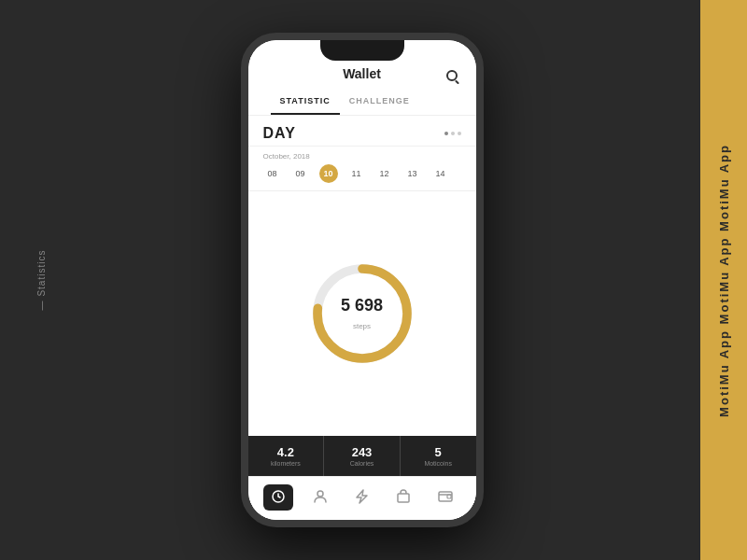  I want to click on nav-profile, so click(320, 497).